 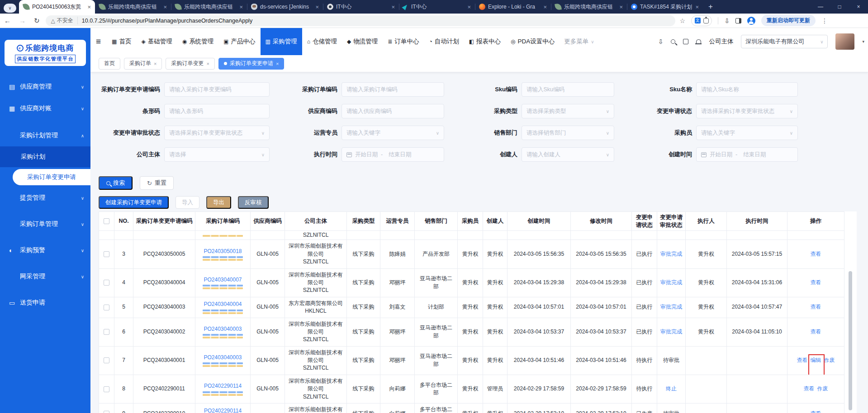 What do you see at coordinates (322, 42) in the screenshot?
I see `top-nav-item: ⌂ 仓储管理` at bounding box center [322, 42].